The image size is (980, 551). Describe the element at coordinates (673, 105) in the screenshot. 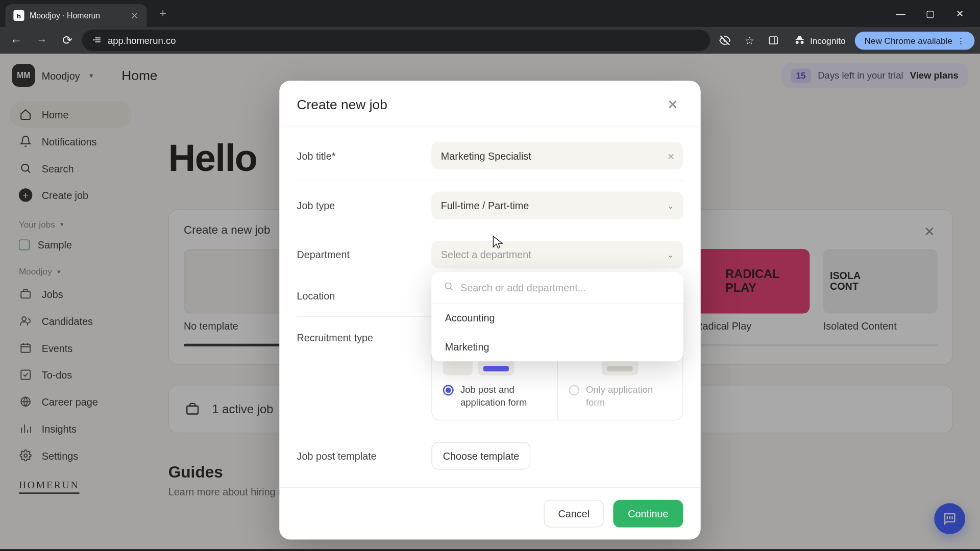

I see `modal-close-button: ✕` at that location.